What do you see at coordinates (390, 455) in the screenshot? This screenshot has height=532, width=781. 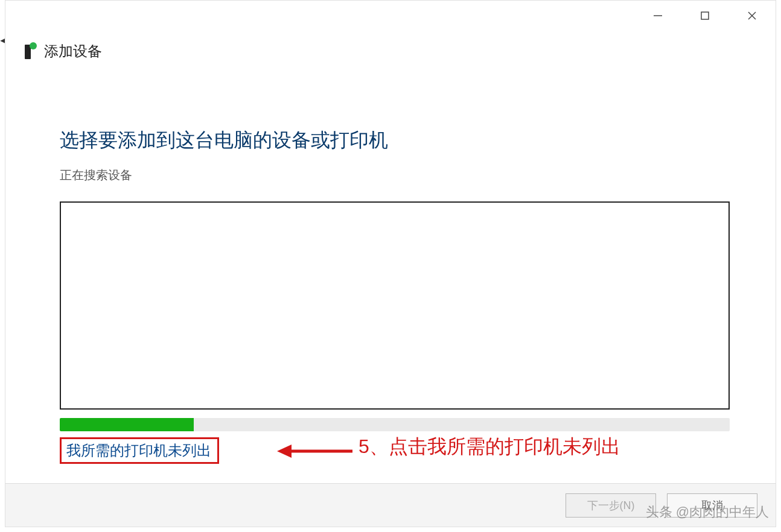 I see `link-row: 我所需的打印机未列出 5、点击我所需的打印机未列出` at bounding box center [390, 455].